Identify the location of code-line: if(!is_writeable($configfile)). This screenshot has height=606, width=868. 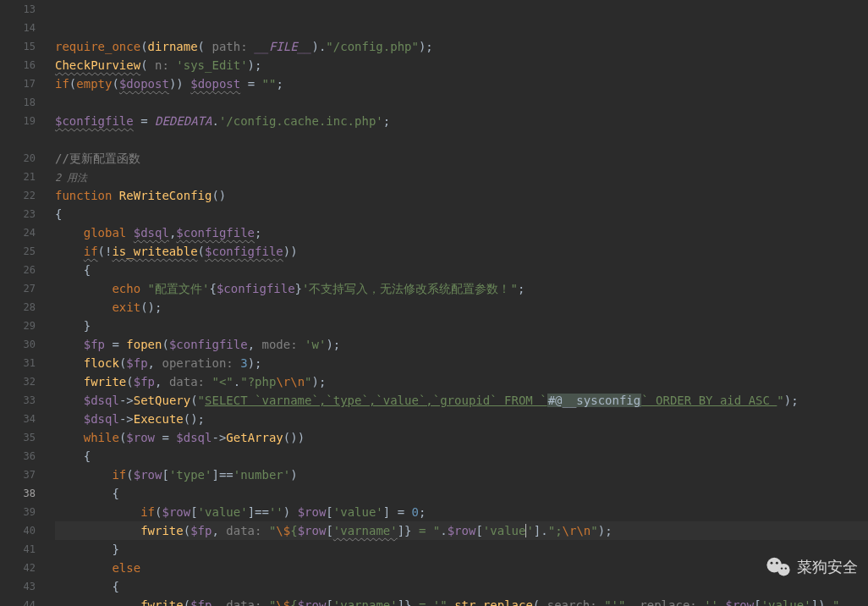
(462, 251).